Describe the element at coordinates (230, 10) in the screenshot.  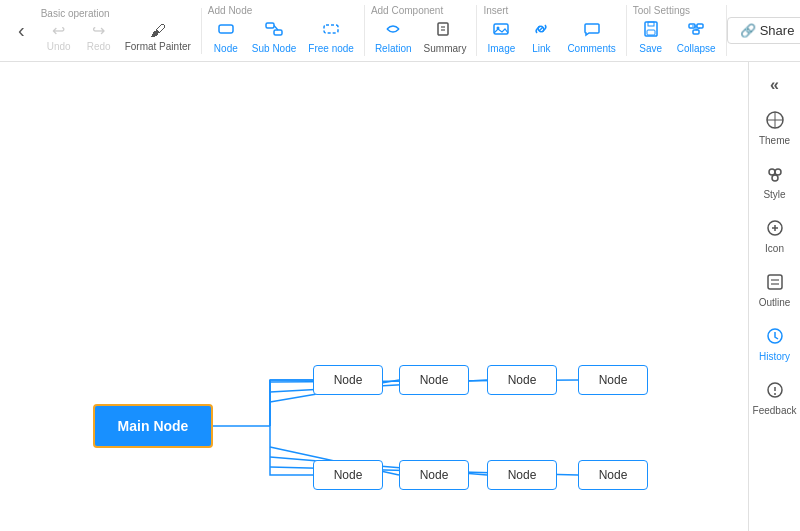
I see `add-node-label: Add Node` at that location.